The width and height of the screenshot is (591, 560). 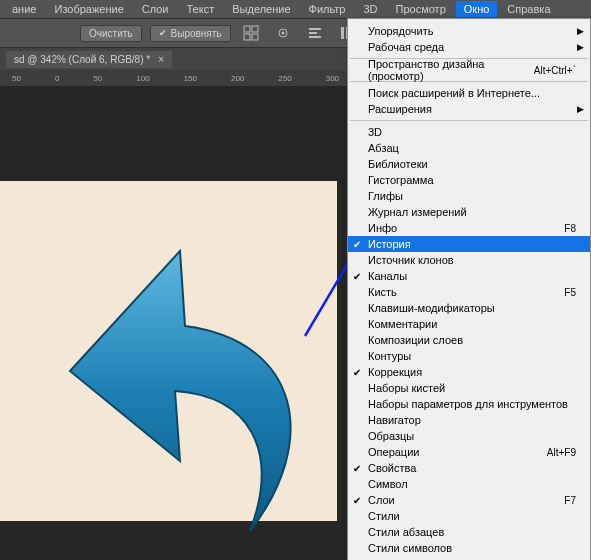 What do you see at coordinates (469, 548) in the screenshot?
I see `menu-item: Стили символов` at bounding box center [469, 548].